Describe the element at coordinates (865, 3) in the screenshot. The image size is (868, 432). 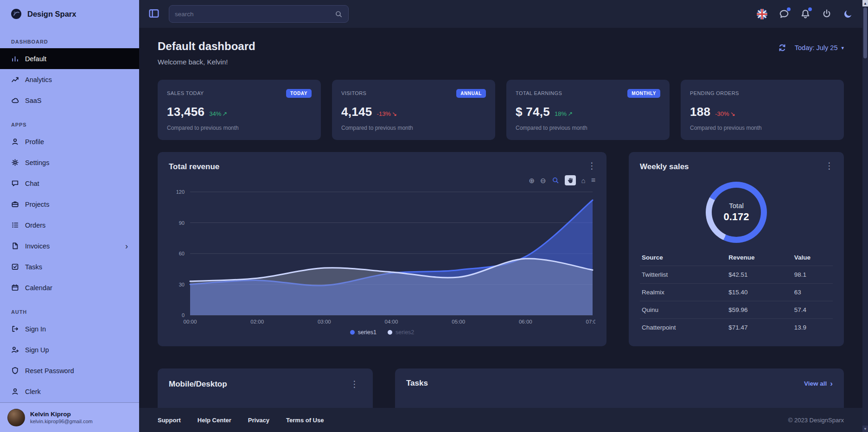
I see `scrollbar-up-button: ▲` at that location.